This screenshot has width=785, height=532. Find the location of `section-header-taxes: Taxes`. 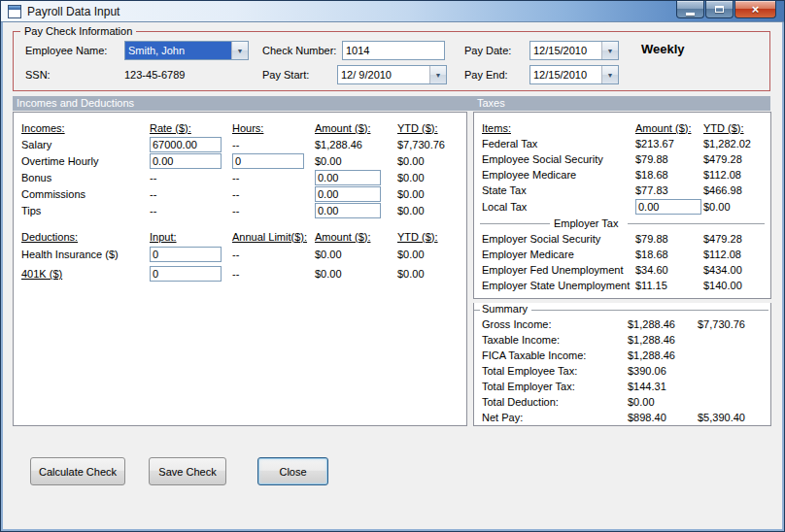

section-header-taxes: Taxes is located at coordinates (492, 103).